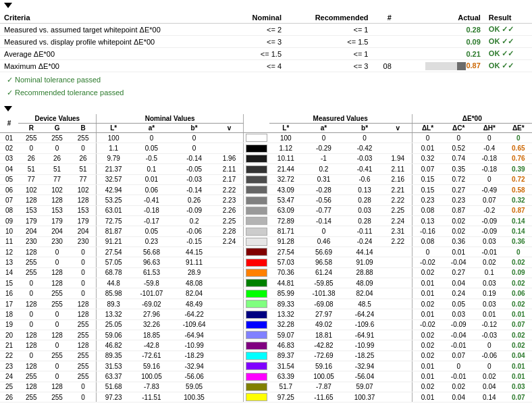 This screenshot has height=416, width=532. What do you see at coordinates (458, 189) in the screenshot?
I see `ov-dc: 0.27` at bounding box center [458, 189].